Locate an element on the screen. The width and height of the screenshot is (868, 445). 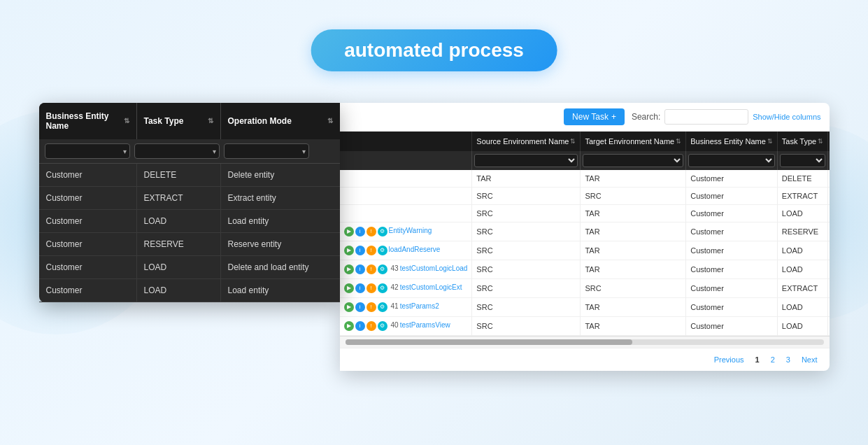
prev-page-button: Previous is located at coordinates (729, 360).